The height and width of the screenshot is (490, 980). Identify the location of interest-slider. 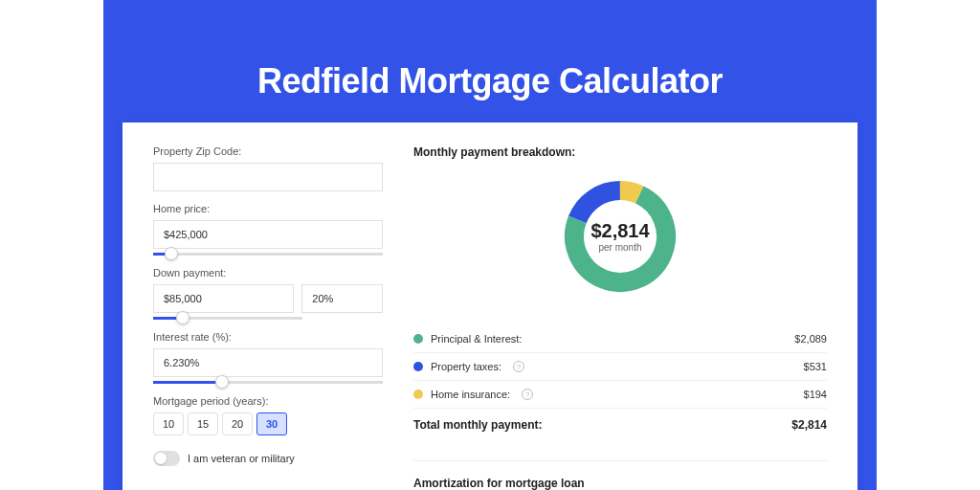
(268, 383).